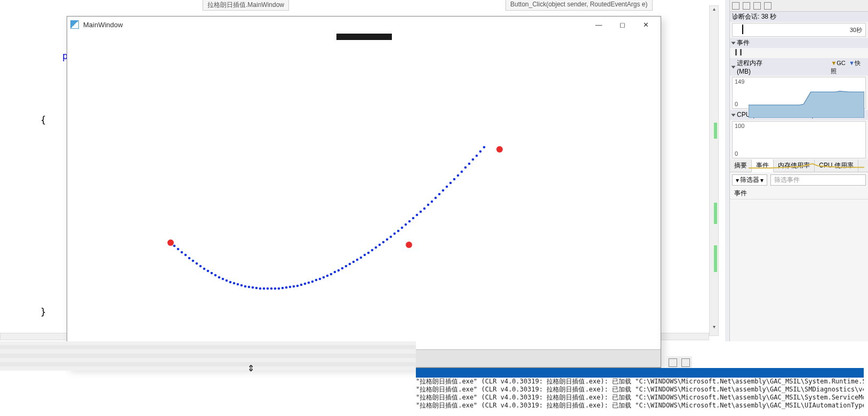 This screenshot has height=416, width=868. Describe the element at coordinates (818, 180) in the screenshot. I see `filter-input: 筛选事件` at that location.